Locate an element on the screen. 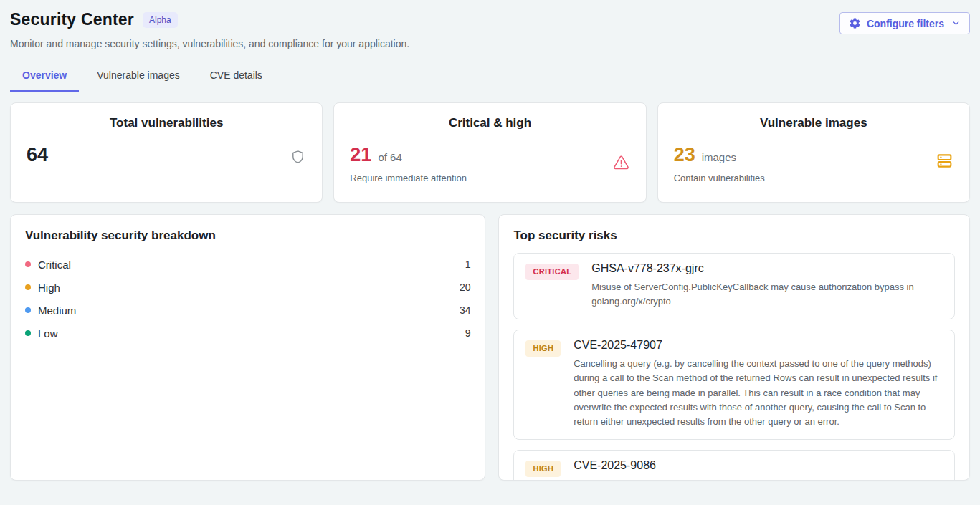 The height and width of the screenshot is (505, 980). severity-label: High is located at coordinates (49, 288).